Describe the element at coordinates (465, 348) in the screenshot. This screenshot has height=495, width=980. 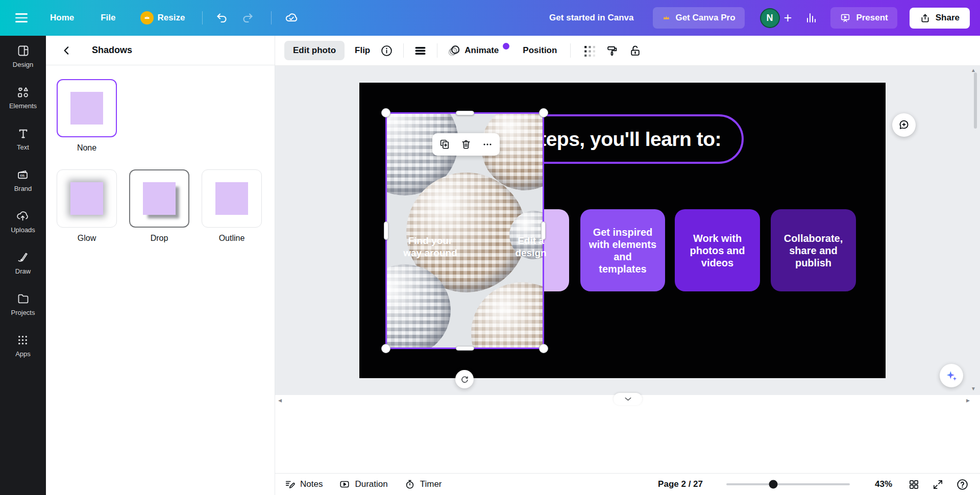
I see `resize-handle-bottom` at that location.